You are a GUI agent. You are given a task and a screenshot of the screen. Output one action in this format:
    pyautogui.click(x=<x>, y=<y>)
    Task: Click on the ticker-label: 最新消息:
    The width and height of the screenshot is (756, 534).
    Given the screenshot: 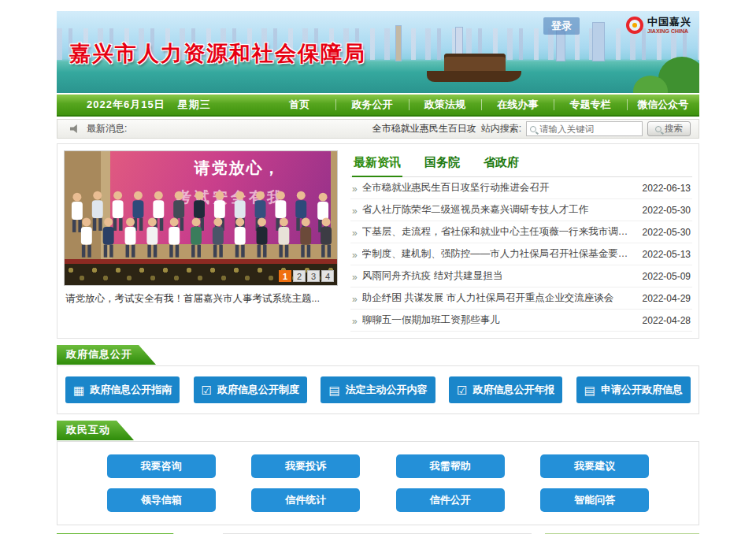 What is the action you would take?
    pyautogui.click(x=107, y=129)
    